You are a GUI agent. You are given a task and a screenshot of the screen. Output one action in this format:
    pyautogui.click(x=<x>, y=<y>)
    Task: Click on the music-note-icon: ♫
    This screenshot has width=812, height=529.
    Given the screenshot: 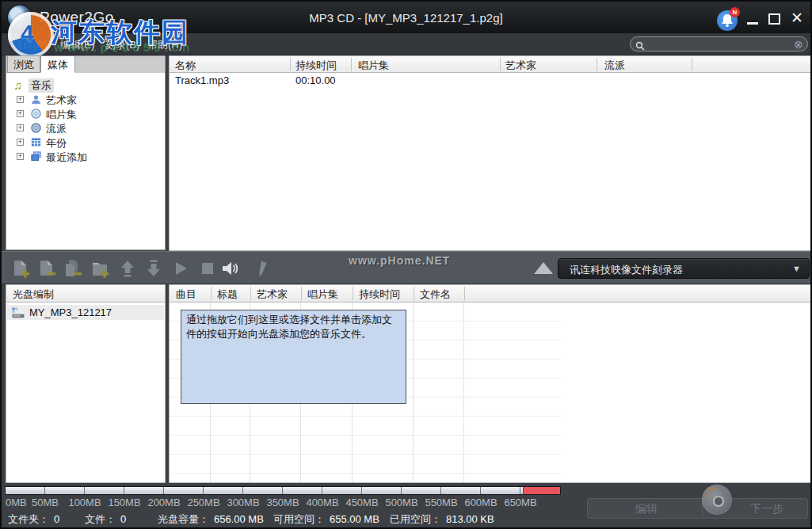 What is the action you would take?
    pyautogui.click(x=19, y=84)
    